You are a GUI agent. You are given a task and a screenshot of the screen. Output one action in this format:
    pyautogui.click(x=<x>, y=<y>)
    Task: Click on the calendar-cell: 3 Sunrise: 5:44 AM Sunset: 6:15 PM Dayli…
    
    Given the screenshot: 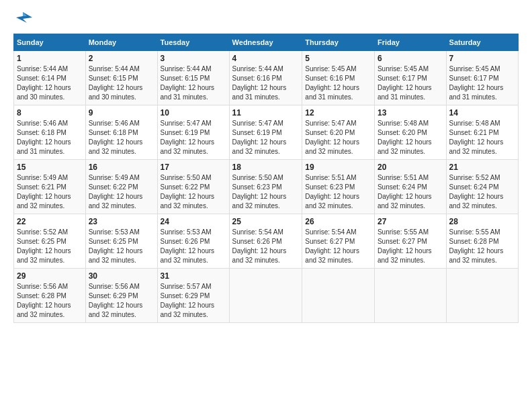 What is the action you would take?
    pyautogui.click(x=193, y=78)
    